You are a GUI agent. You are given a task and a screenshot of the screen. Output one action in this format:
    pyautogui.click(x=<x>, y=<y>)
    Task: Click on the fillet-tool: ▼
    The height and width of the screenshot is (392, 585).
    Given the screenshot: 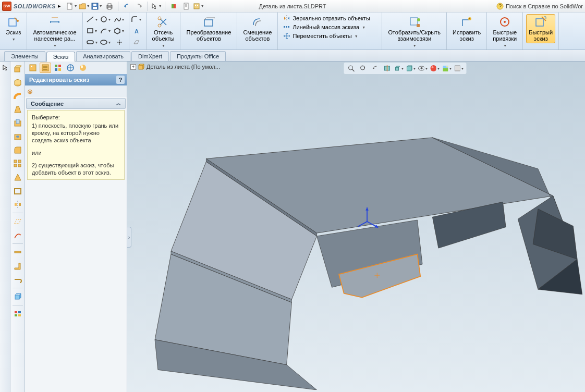 What is the action you would take?
    pyautogui.click(x=137, y=19)
    